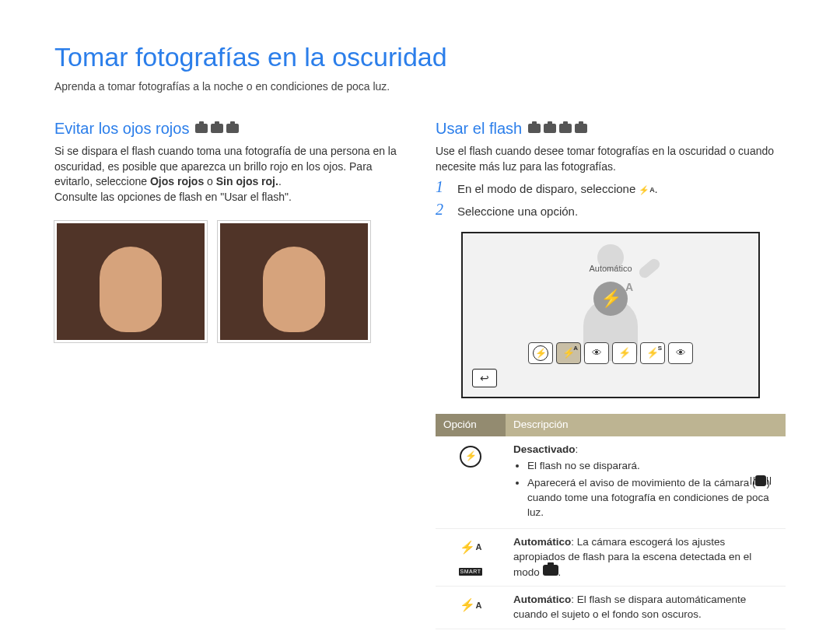 Image resolution: width=840 pixels, height=634 pixels. What do you see at coordinates (471, 572) in the screenshot?
I see `smart-label: SMART` at bounding box center [471, 572].